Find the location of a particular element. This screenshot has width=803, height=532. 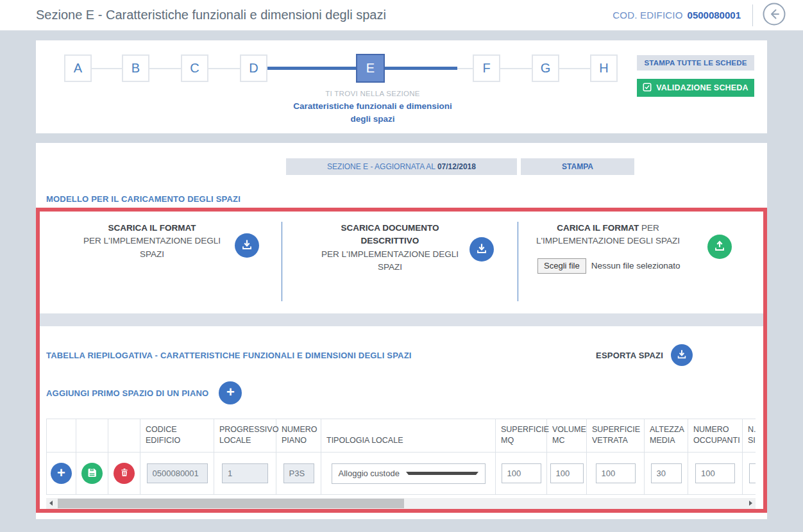

save-floppy-icon is located at coordinates (92, 474).